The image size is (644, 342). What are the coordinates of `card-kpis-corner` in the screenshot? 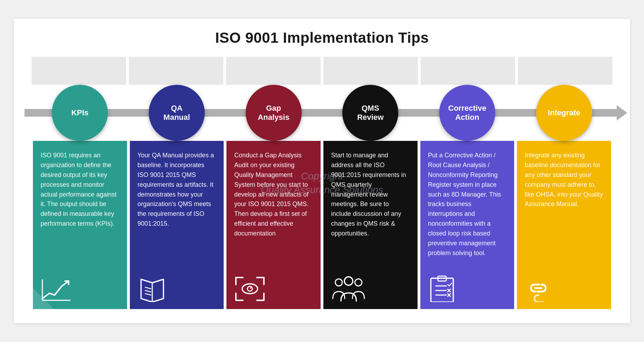 It's located at (43, 299).